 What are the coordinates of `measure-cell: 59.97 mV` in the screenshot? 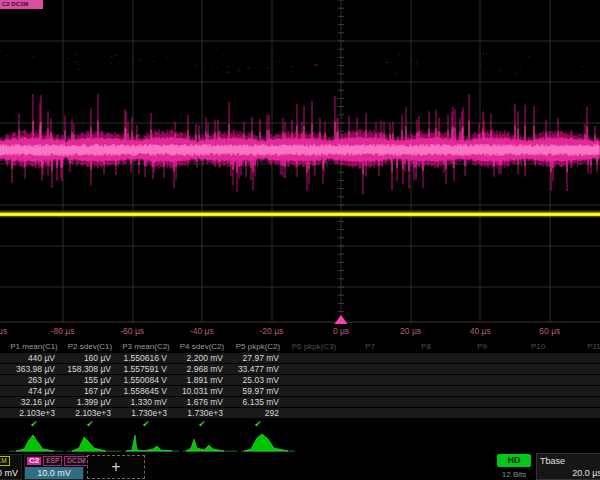 It's located at (258, 391).